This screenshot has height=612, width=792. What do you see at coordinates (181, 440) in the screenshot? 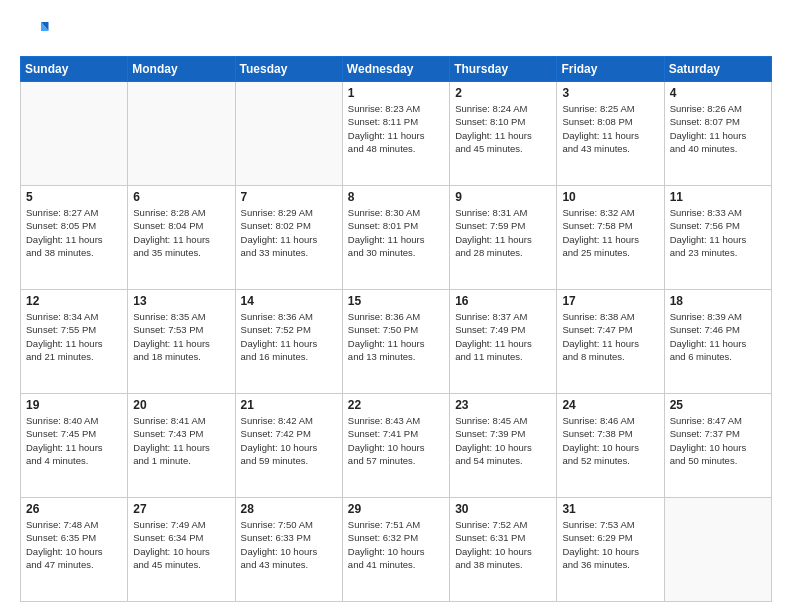
I see `day-info: Sunrise: 8:41 AM Sunset: 7:43 PM Dayligh…` at bounding box center [181, 440].